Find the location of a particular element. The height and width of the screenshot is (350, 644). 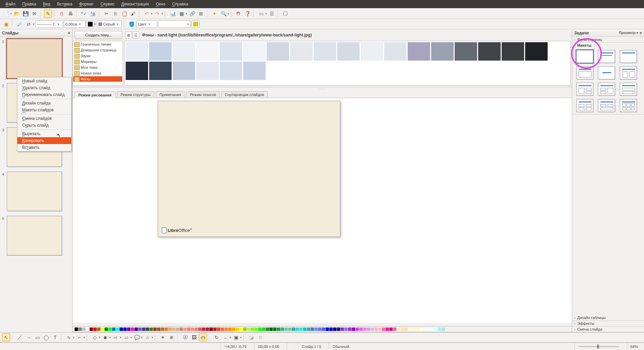

layout-content-left is located at coordinates (585, 89).